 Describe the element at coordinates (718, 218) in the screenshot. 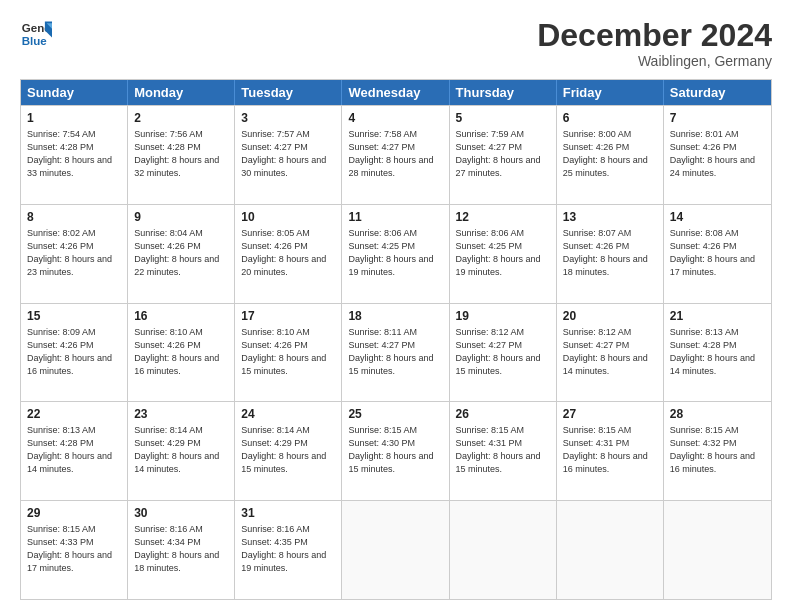

I see `day-number-14: 14` at that location.